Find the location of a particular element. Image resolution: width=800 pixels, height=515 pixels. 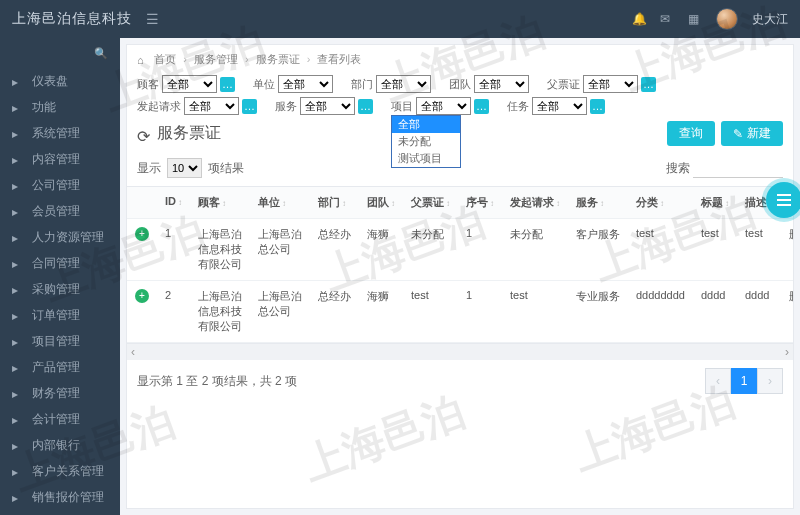

pager-row: 显示第 1 至 2 项结果，共 2 项 ‹1› is located at coordinates (460, 381).